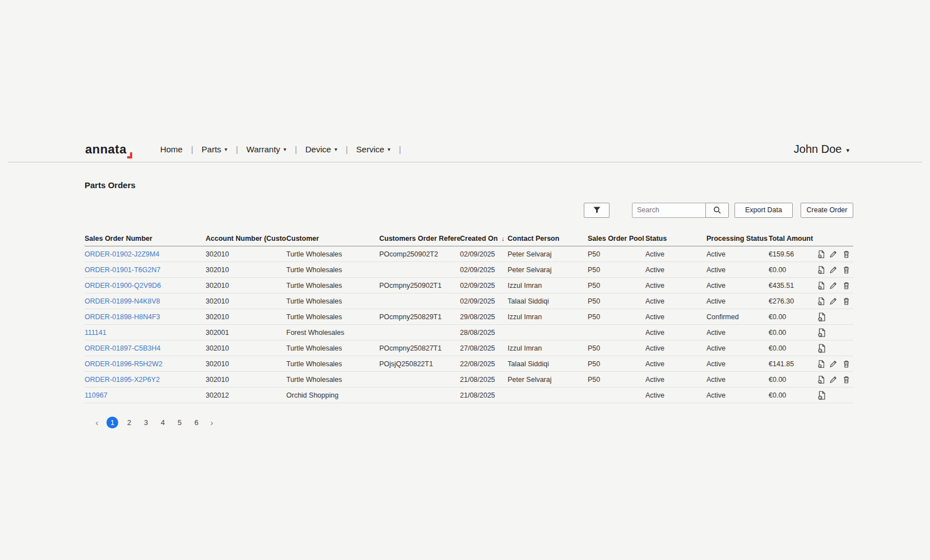 The width and height of the screenshot is (930, 560). What do you see at coordinates (333, 395) in the screenshot?
I see `customer-cell: Orchid Shopping` at bounding box center [333, 395].